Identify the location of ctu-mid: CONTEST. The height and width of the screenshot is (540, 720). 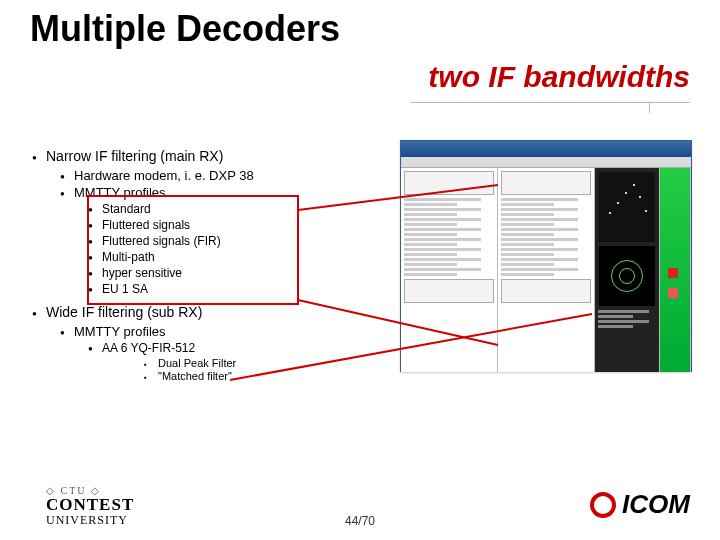
(111, 504).